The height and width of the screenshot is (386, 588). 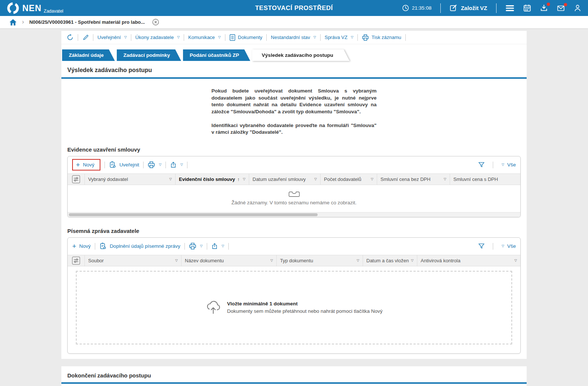 I want to click on menu-contracting-actions: Úkony zadavatele ▽, so click(x=158, y=37).